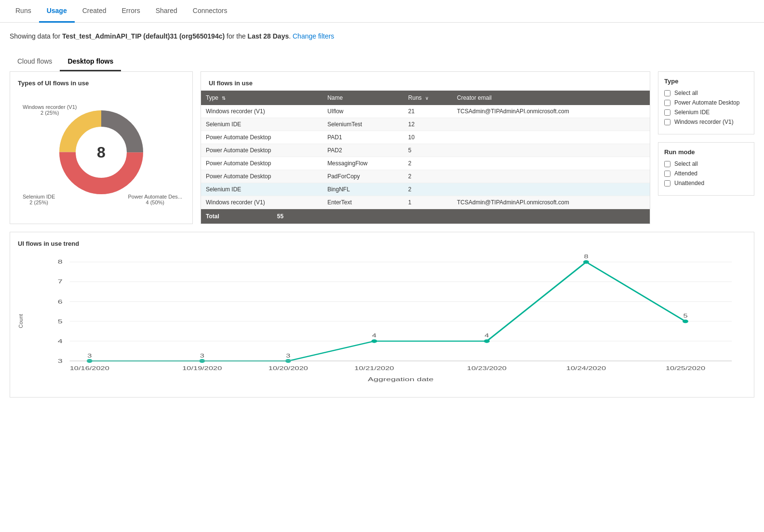  What do you see at coordinates (425, 164) in the screenshot?
I see `table-row: Power Automate Desktop MessagingFlow 2` at bounding box center [425, 164].